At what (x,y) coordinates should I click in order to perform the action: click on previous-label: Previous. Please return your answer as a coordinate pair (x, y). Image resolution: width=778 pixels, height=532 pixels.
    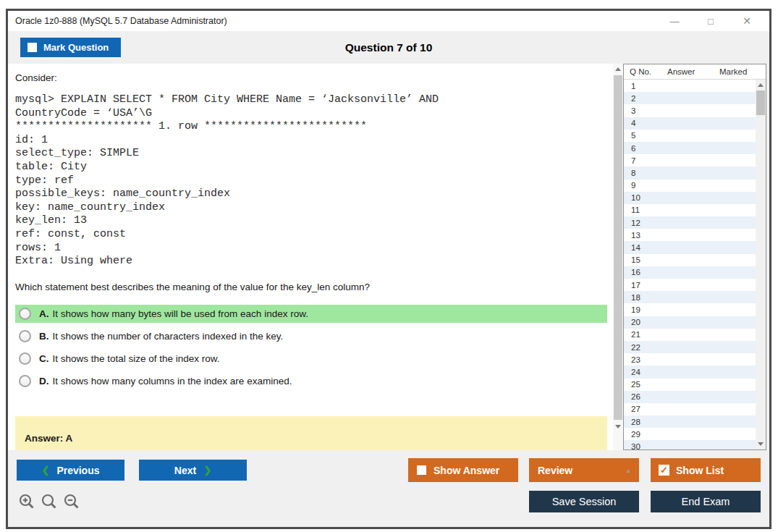
    Looking at the image, I should click on (78, 470).